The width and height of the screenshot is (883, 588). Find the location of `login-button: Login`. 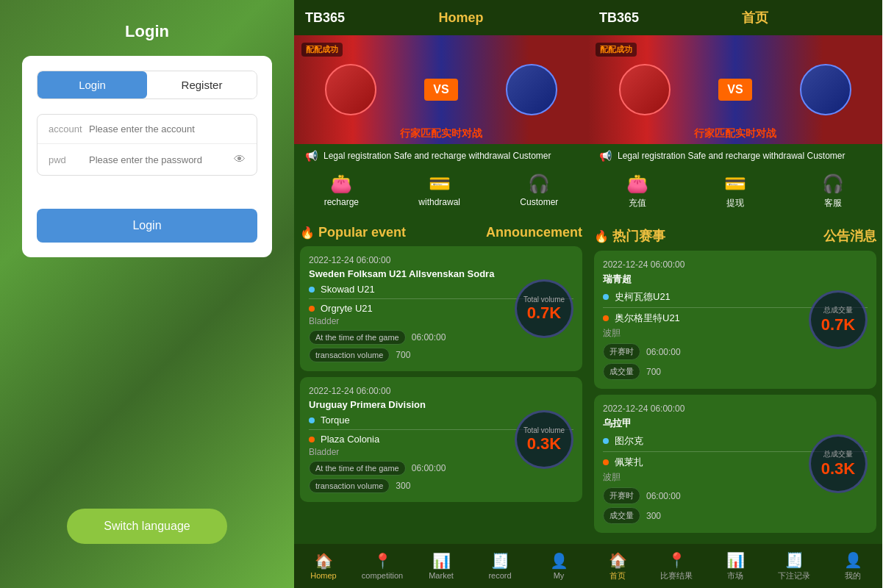

login-button: Login is located at coordinates (147, 226).